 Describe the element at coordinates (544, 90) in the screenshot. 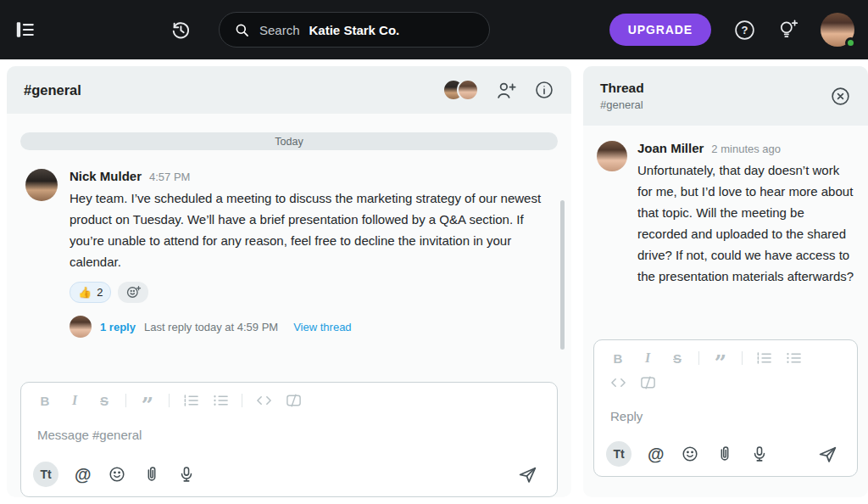

I see `channel-info-icon` at that location.